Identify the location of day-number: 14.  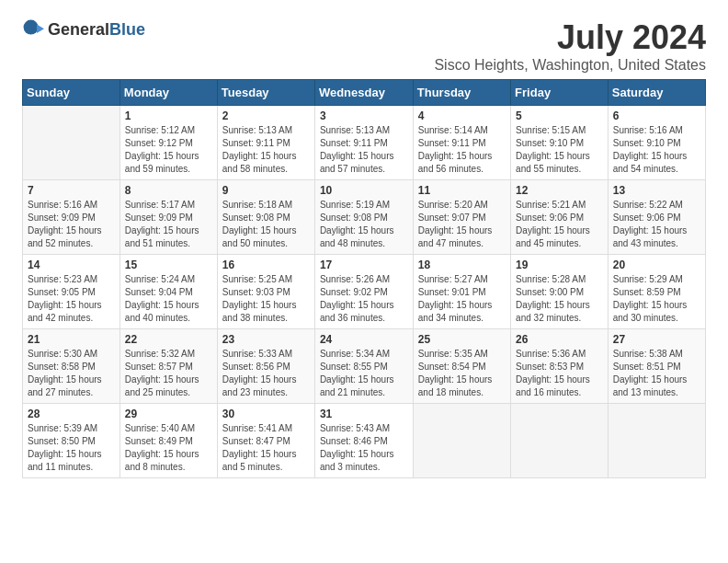
(72, 265).